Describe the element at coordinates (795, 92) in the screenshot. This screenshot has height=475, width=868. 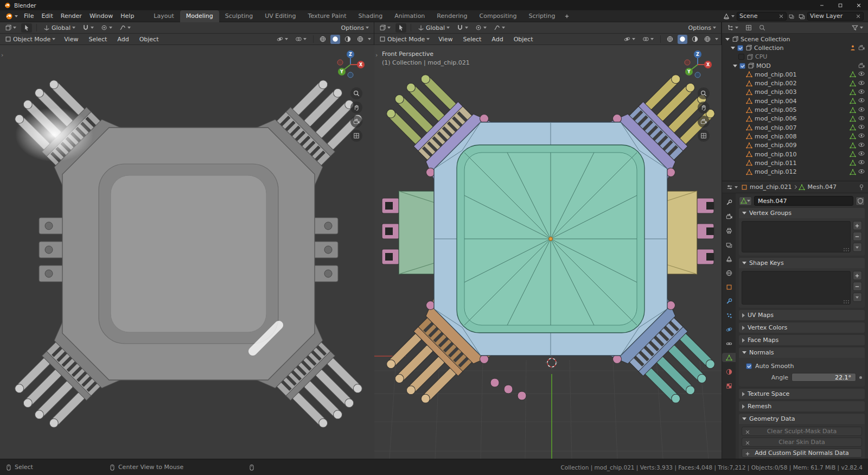
I see `outliner-item-mod-chip: mod_chip.003` at that location.